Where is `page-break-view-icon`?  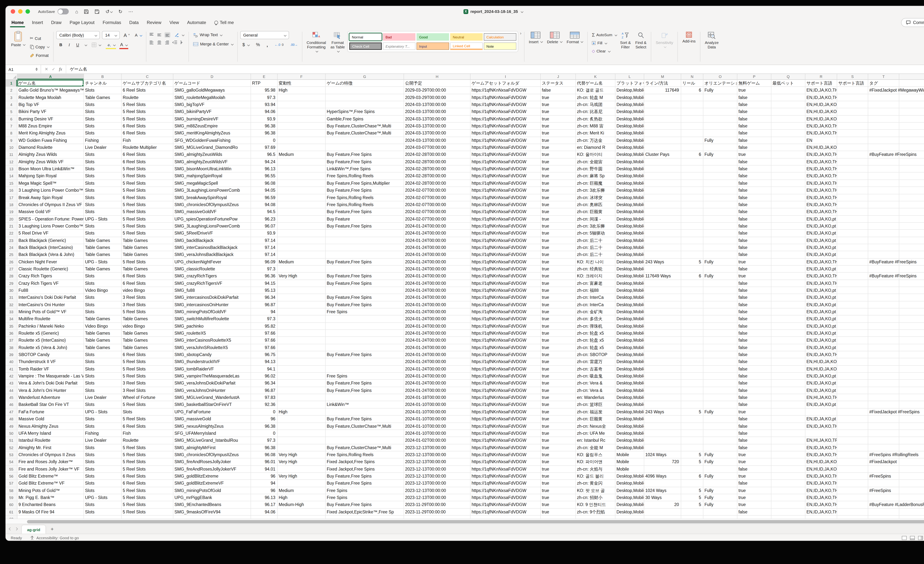
page-break-view-icon is located at coordinates (920, 538).